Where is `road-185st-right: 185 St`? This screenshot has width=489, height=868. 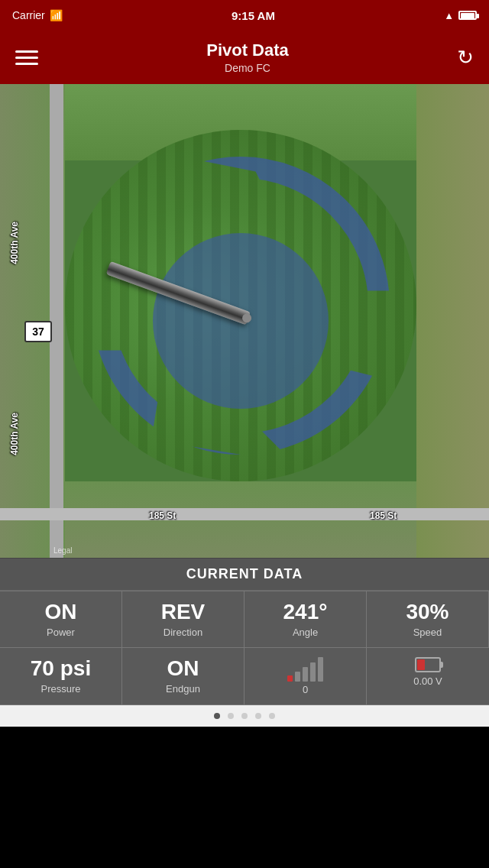
road-185st-right: 185 St is located at coordinates (384, 516).